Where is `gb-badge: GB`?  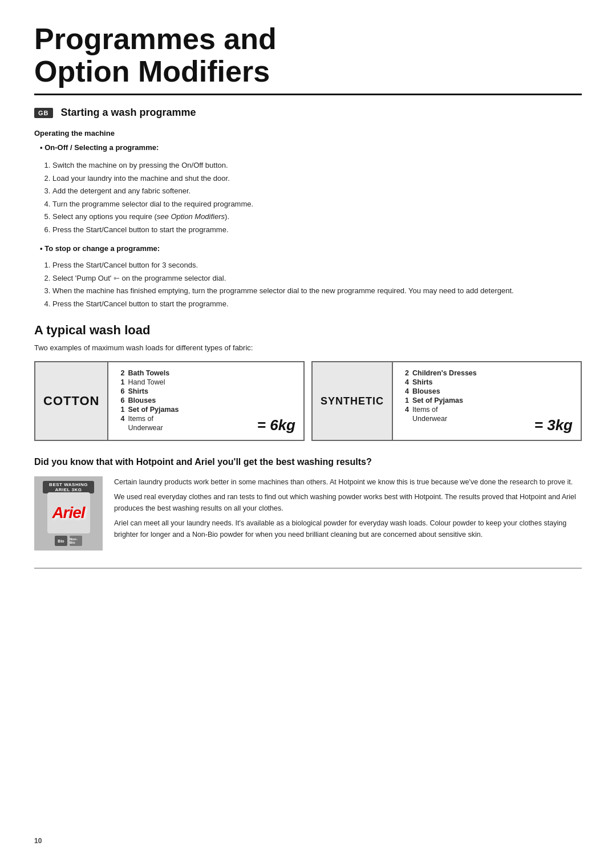
gb-badge: GB is located at coordinates (43, 113).